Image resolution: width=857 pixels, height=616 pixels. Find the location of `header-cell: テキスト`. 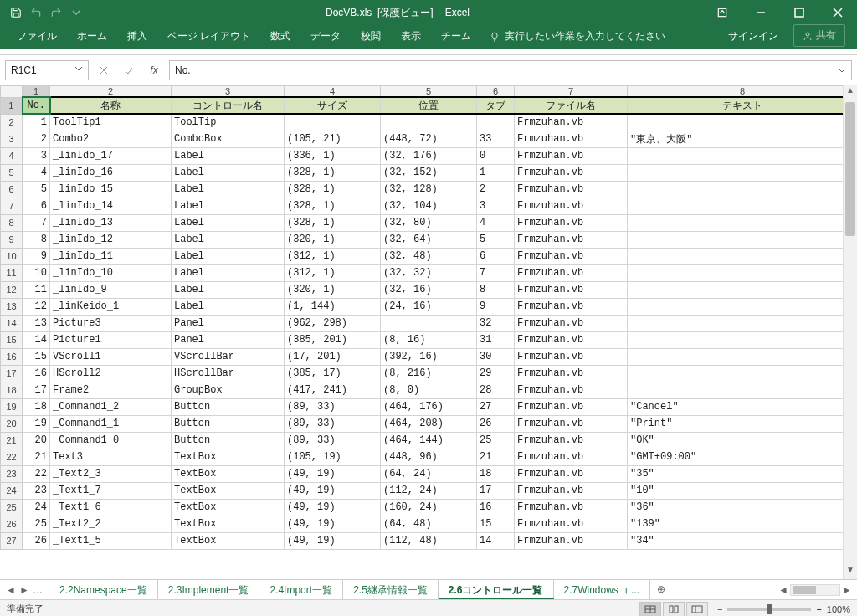

header-cell: テキスト is located at coordinates (743, 105).